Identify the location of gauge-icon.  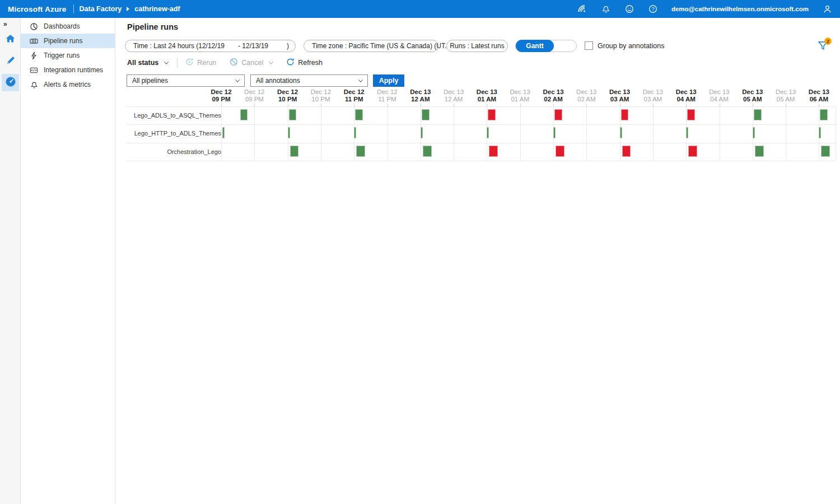
(11, 83).